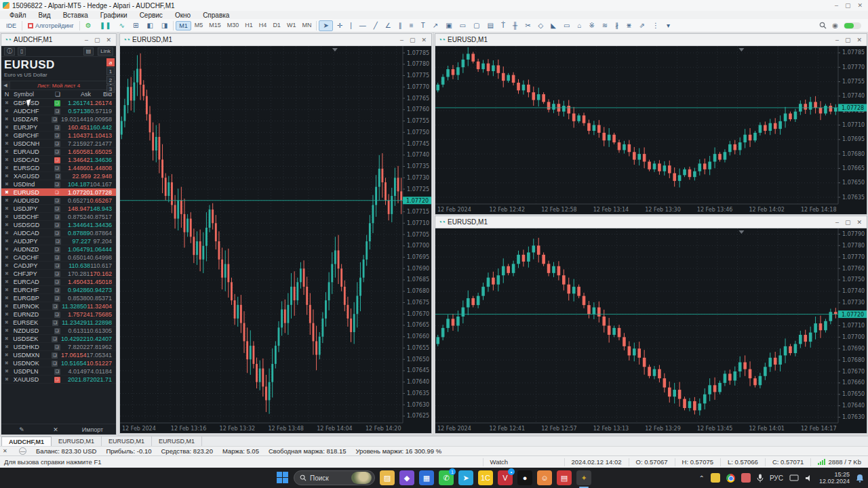  What do you see at coordinates (58, 103) in the screenshot?
I see `symbol-row-GBPUSD: ✖ GBPUSD ❏ 1.26174 1.26174` at bounding box center [58, 103].